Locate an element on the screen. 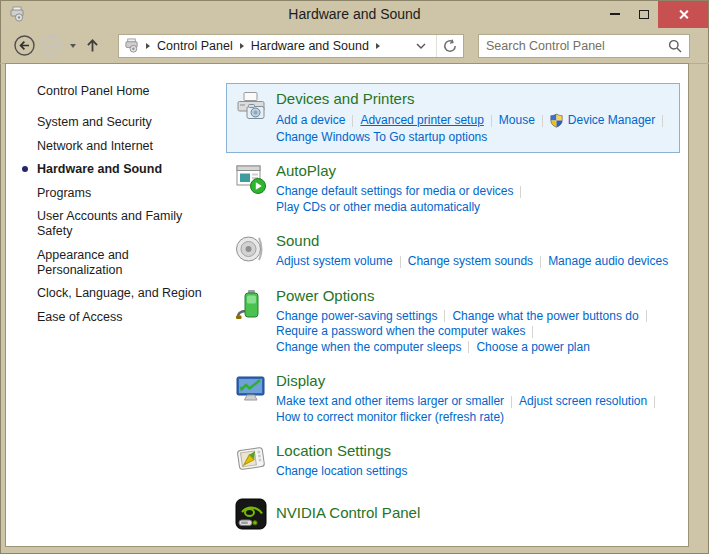  close-button is located at coordinates (683, 14).